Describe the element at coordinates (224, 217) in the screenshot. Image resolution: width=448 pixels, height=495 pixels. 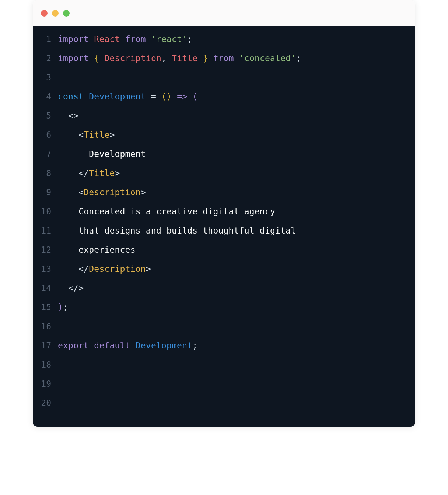
I see `code-line: 10 Concealed is a creative digital agenc…` at that location.